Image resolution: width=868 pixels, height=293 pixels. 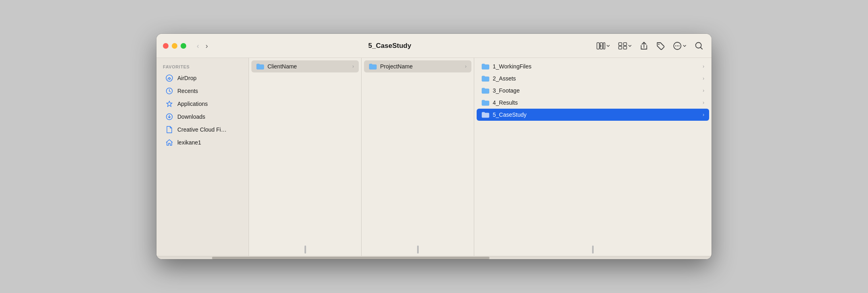 I want to click on toolbar-actions, so click(x=650, y=46).